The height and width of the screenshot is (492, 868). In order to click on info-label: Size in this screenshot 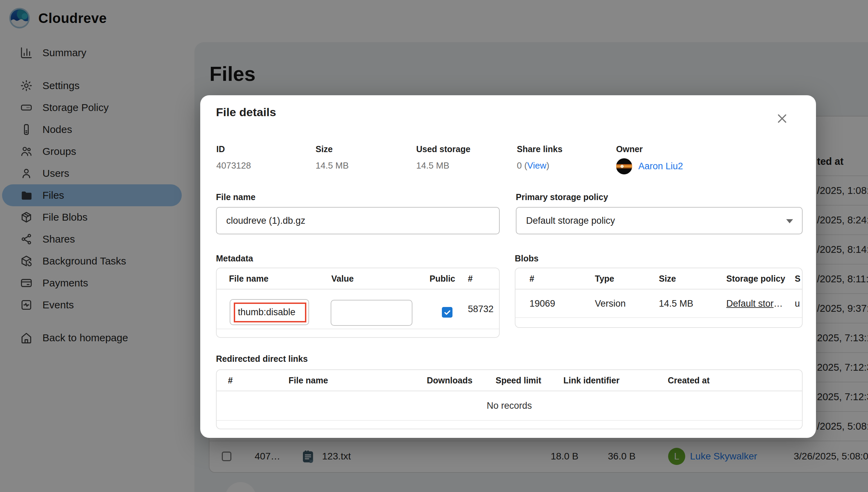, I will do `click(332, 149)`.